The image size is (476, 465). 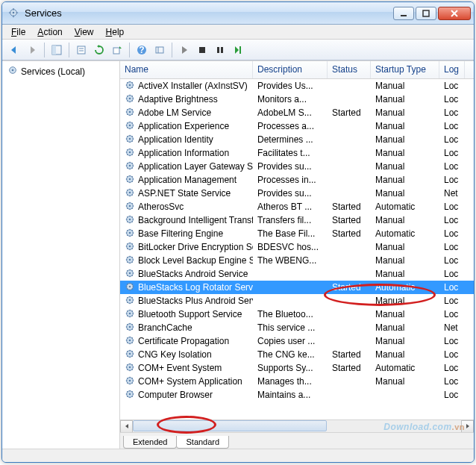 I want to click on service-row: BranchCacheThis service ...ManualNet, so click(x=297, y=328).